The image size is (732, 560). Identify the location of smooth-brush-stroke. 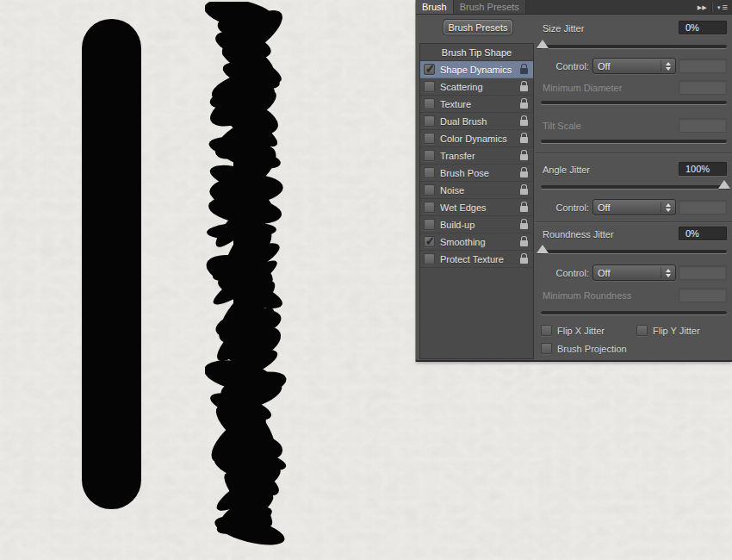
(112, 264).